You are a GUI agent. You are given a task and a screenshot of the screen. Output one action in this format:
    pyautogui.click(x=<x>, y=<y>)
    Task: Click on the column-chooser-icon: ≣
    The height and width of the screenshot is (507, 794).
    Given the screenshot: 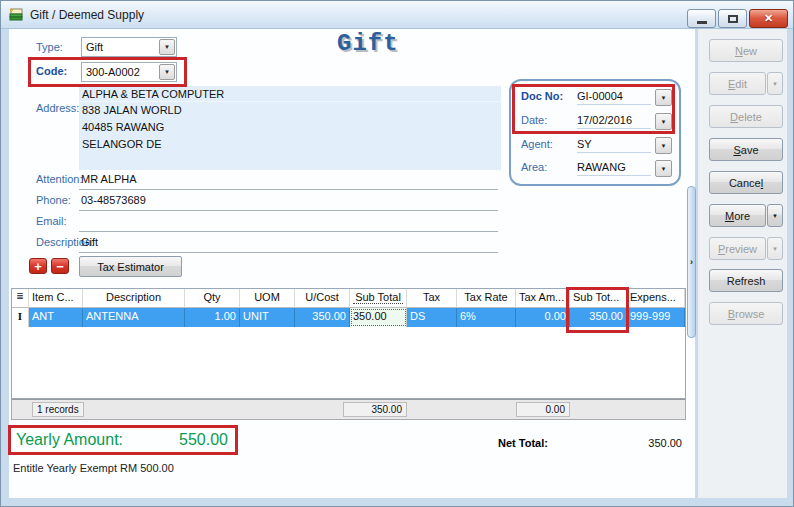 What is the action you would take?
    pyautogui.click(x=20, y=298)
    